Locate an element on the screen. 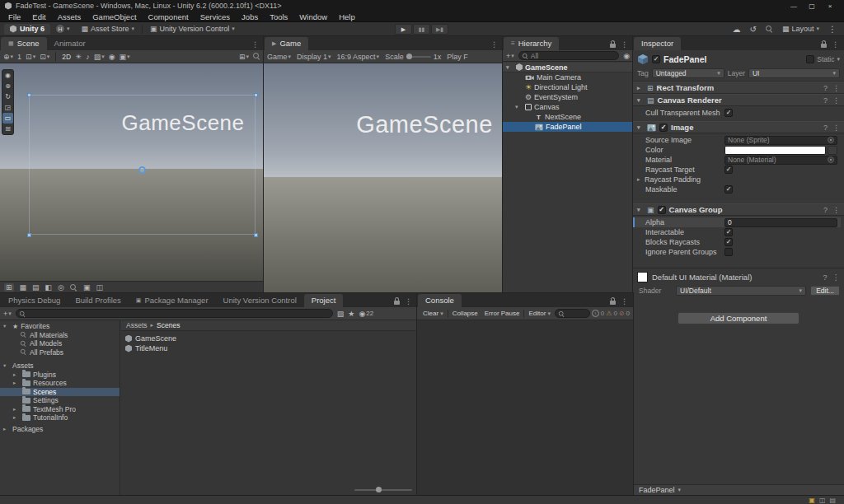  clear-button: Clear▾ is located at coordinates (434, 313).